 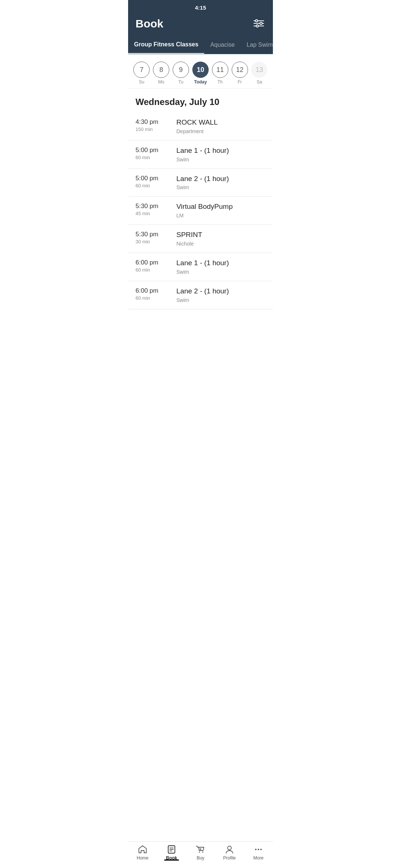 What do you see at coordinates (161, 73) in the screenshot?
I see `calendar-day-8: 8 Mo` at bounding box center [161, 73].